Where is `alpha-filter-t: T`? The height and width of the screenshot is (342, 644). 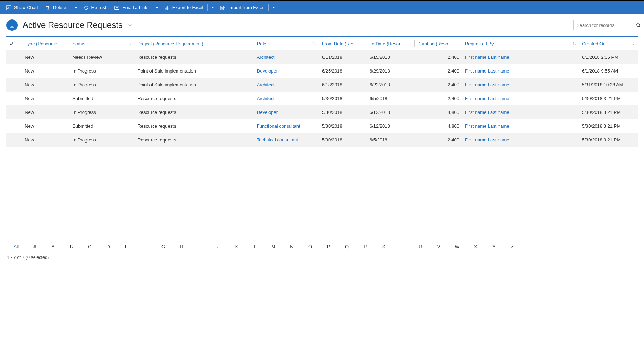
alpha-filter-t: T is located at coordinates (402, 247).